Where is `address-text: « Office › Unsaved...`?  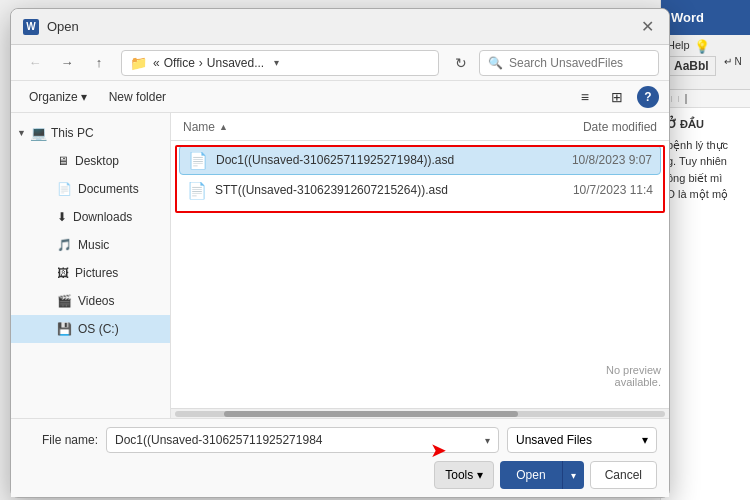 address-text: « Office › Unsaved... is located at coordinates (208, 63).